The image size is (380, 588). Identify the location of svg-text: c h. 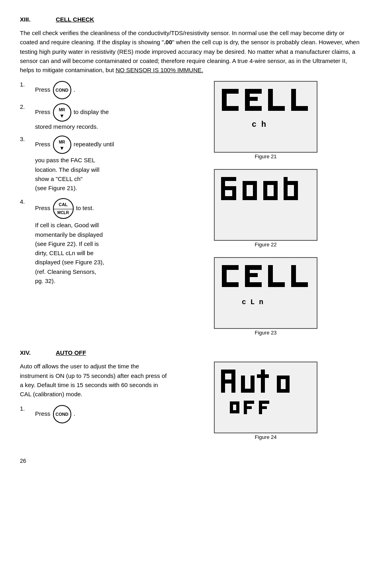
(259, 124).